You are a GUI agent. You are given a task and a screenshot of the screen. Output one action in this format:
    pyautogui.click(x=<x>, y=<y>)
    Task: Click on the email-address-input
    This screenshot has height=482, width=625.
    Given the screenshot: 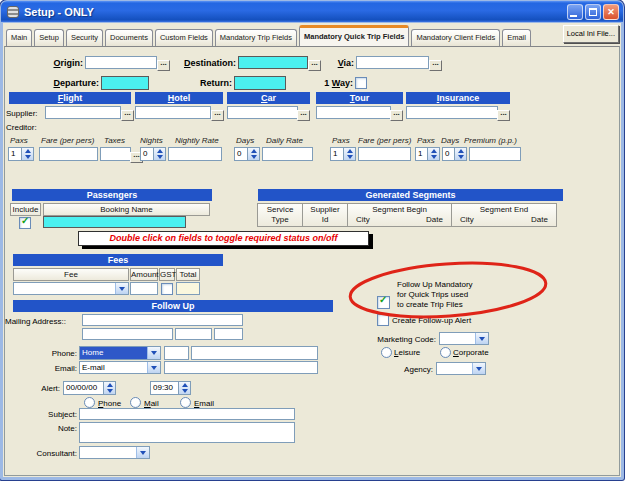 What is the action you would take?
    pyautogui.click(x=241, y=368)
    